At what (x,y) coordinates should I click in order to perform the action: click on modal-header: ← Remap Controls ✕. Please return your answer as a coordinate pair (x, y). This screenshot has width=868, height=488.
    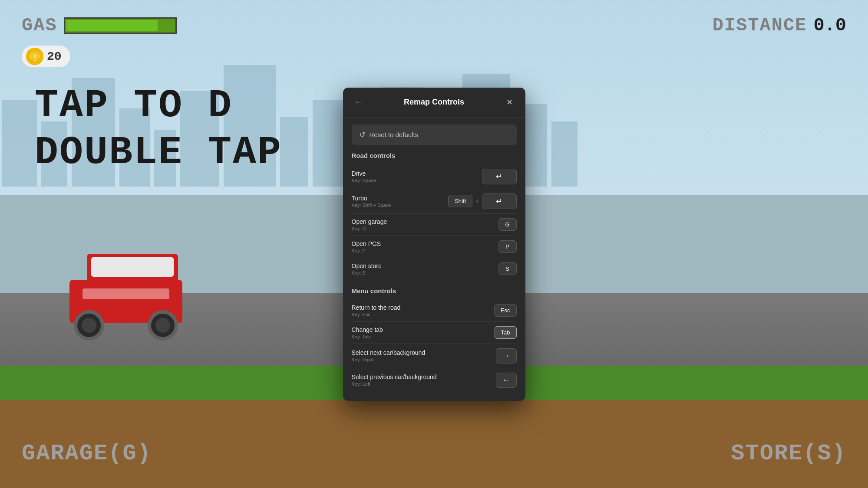
    Looking at the image, I should click on (434, 102).